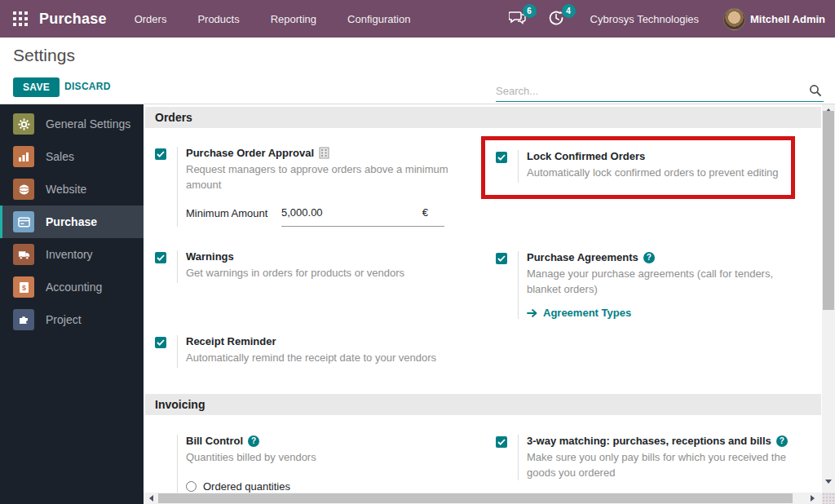 This screenshot has width=835, height=504. What do you see at coordinates (328, 217) in the screenshot?
I see `minimum-amount-row: Minimum Amount 5,000.00 €` at bounding box center [328, 217].